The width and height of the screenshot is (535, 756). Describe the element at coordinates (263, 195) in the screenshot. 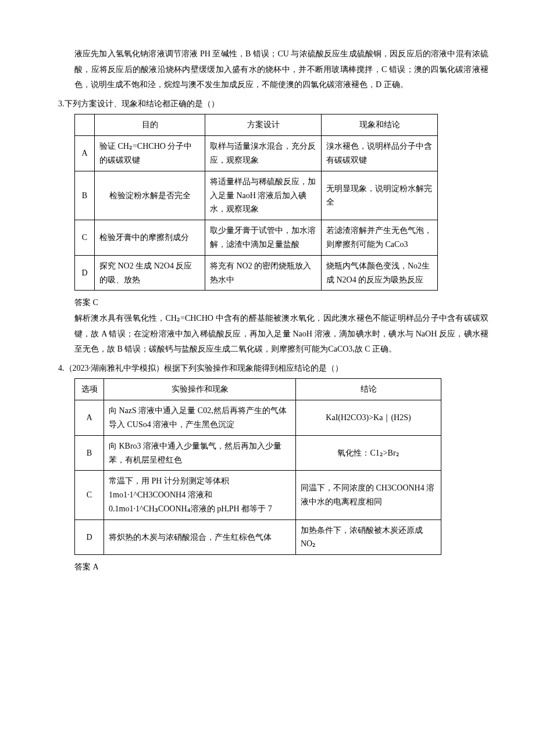

I see `q3-b-plan: 将适量样品与稀硫酸反应，加入足量 NaoH 溶液后加入碘水，观察现象` at that location.